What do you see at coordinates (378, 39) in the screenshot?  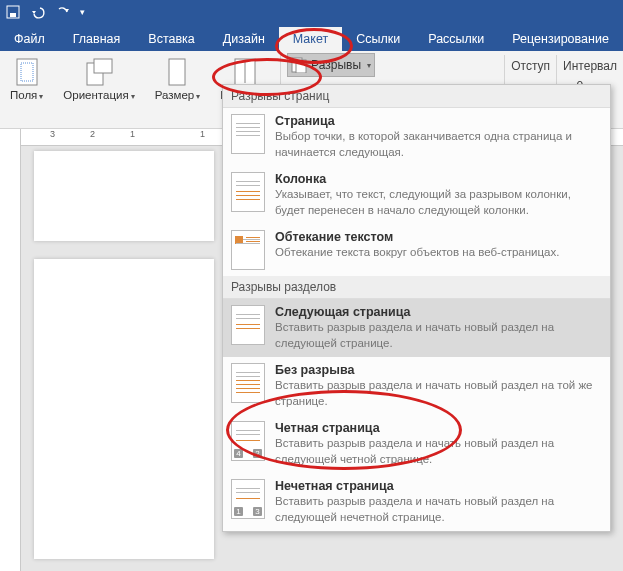 I see `tab-references: Ссылки` at bounding box center [378, 39].